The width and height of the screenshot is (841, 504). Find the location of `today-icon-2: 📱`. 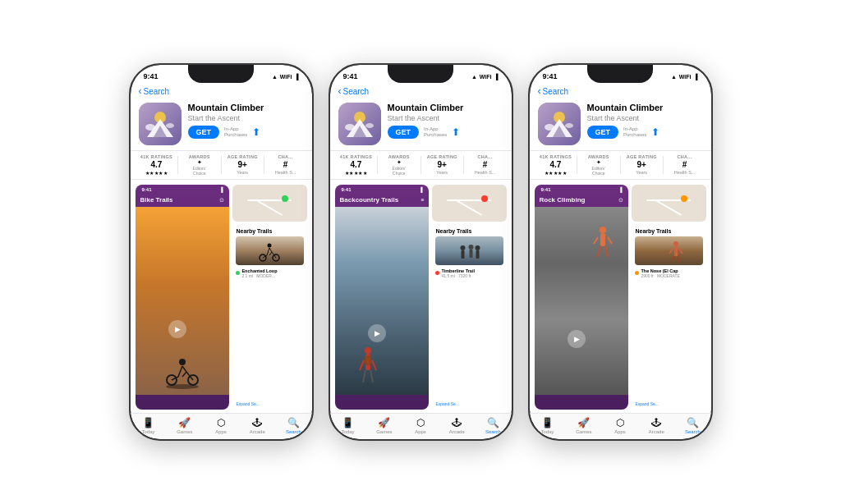

today-icon-2: 📱 is located at coordinates (348, 423).